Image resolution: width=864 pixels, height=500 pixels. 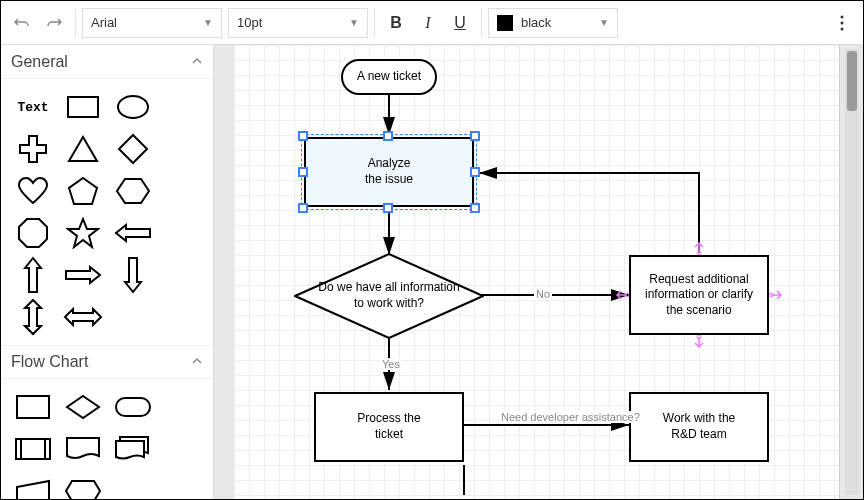 What do you see at coordinates (842, 23) in the screenshot?
I see `more-button` at bounding box center [842, 23].